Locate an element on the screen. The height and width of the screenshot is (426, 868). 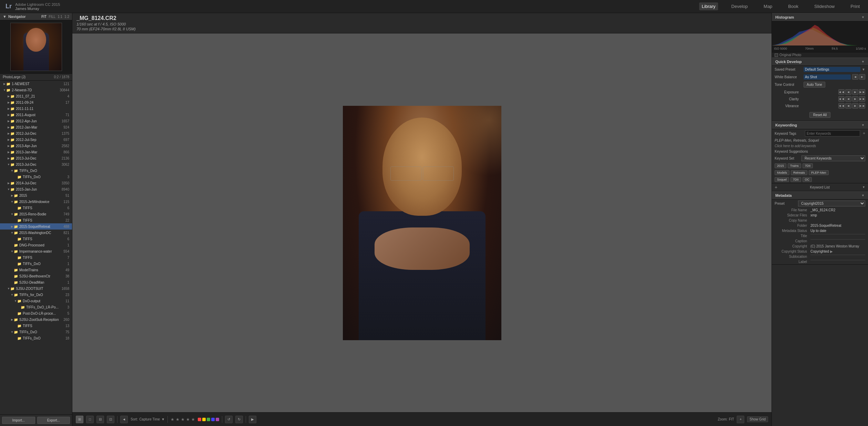
keyword-trains: Trains is located at coordinates (795, 166).